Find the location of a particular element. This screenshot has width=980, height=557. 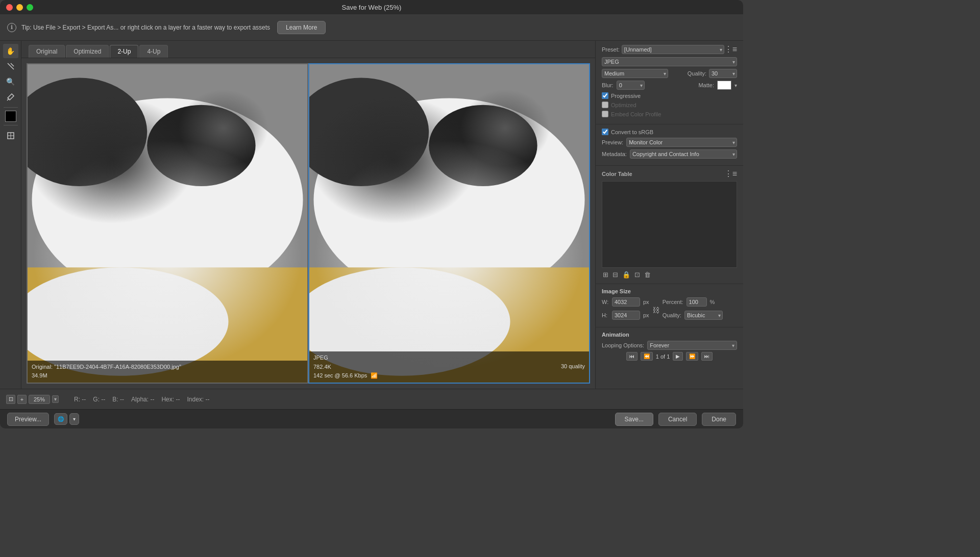

color-table-area is located at coordinates (670, 224).